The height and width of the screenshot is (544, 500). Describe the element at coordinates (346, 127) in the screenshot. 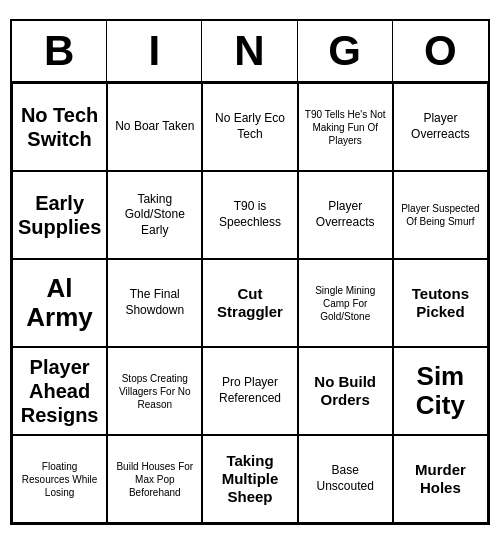

I see `bingo-cell-3: T90 Tells He's Not Making Fun Of Players` at that location.